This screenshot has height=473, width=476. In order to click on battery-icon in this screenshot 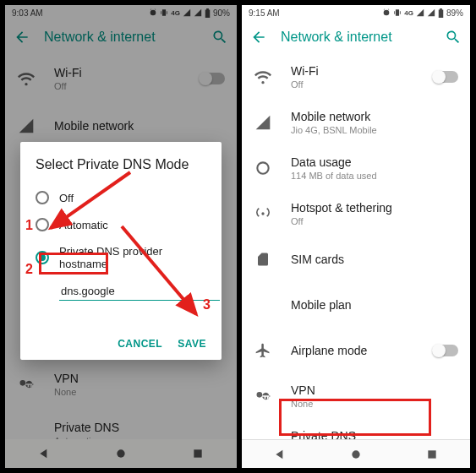, I will do `click(441, 14)`.